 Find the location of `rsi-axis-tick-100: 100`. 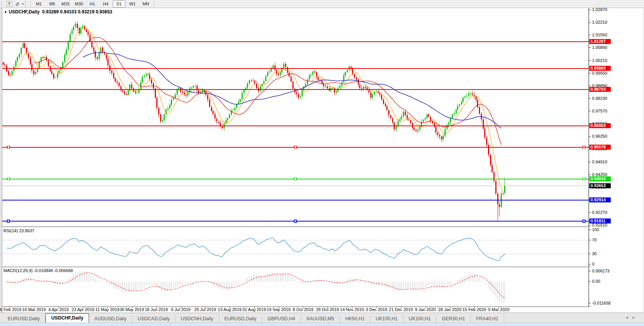

rsi-axis-tick-100: 100 is located at coordinates (595, 230).